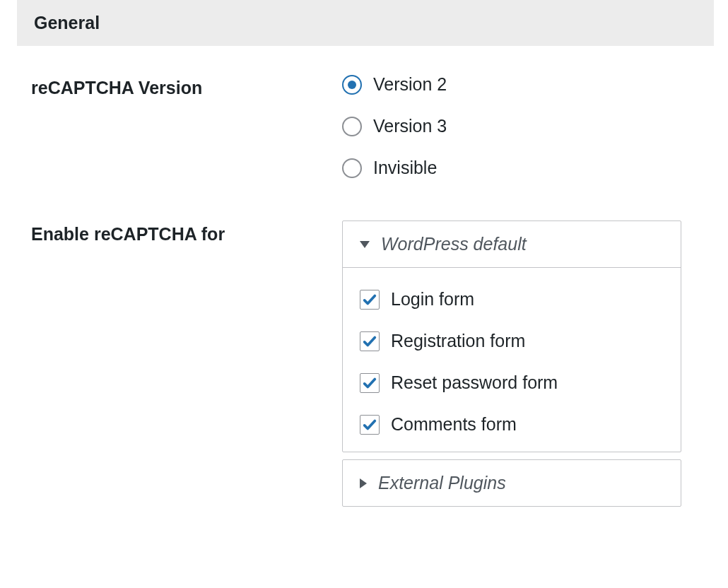 The height and width of the screenshot is (588, 728). What do you see at coordinates (474, 383) in the screenshot?
I see `checkbox-label: Reset password form` at bounding box center [474, 383].